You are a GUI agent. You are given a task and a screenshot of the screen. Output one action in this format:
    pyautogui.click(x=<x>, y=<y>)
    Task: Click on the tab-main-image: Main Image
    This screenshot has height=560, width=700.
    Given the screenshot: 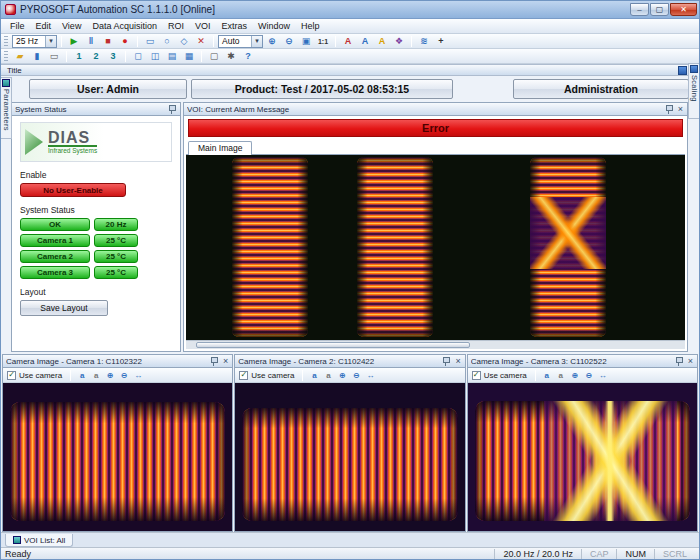 What is the action you would take?
    pyautogui.click(x=220, y=148)
    